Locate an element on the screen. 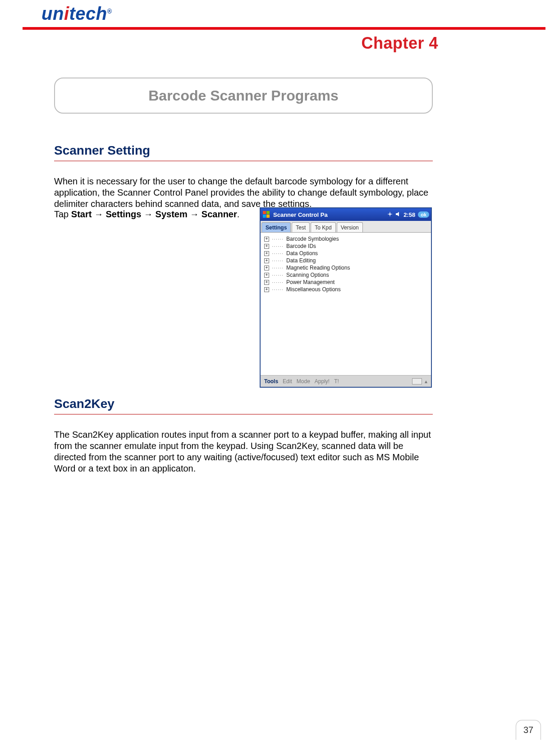 The width and height of the screenshot is (559, 756). tree-node: +······Barcode IDs is located at coordinates (346, 246).